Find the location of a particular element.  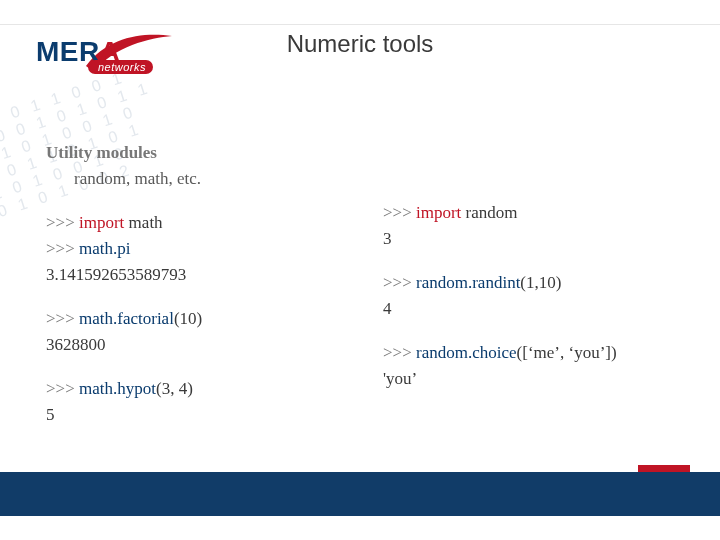

string-arg: ‘you’ is located at coordinates (588, 352).